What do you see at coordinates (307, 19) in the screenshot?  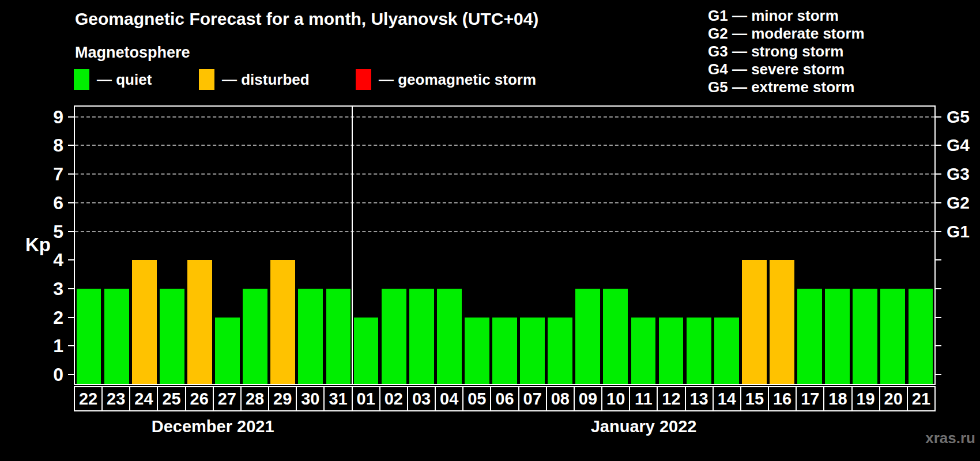 I see `chart-title: Geomagnetic Forecast for a month, Ulyano…` at bounding box center [307, 19].